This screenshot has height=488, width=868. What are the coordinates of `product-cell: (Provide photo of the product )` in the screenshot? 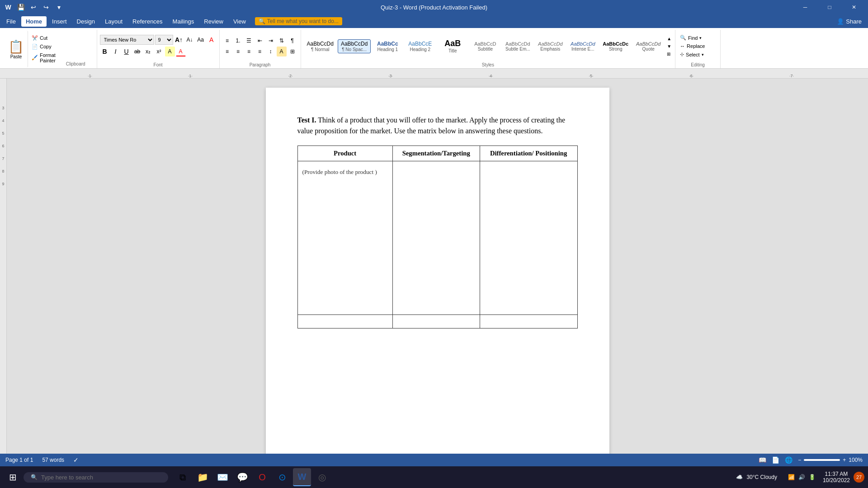 It's located at (345, 238).